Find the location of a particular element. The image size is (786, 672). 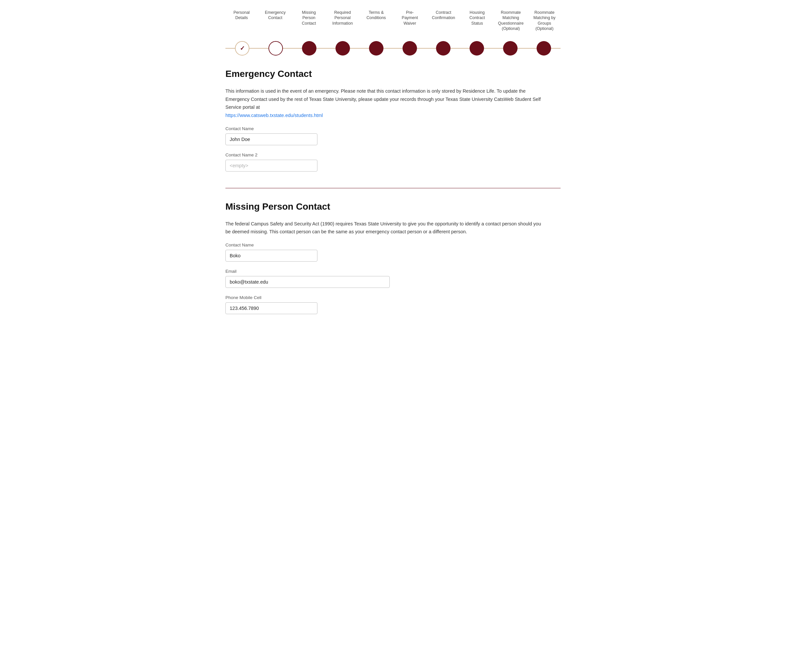

step-housing: HousingContractStatus is located at coordinates (477, 20).